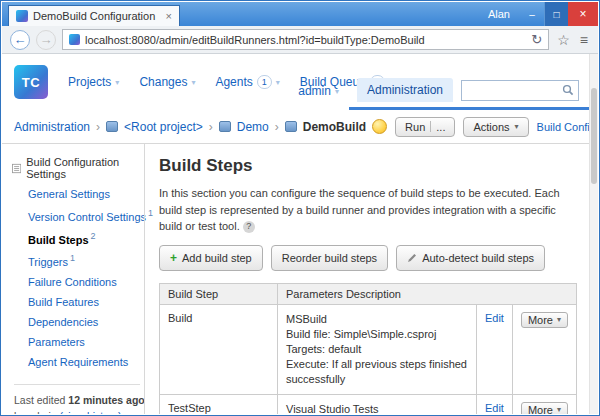 This screenshot has height=416, width=600. What do you see at coordinates (84, 260) in the screenshot?
I see `sidebar-item-triggers: Triggers1` at bounding box center [84, 260].